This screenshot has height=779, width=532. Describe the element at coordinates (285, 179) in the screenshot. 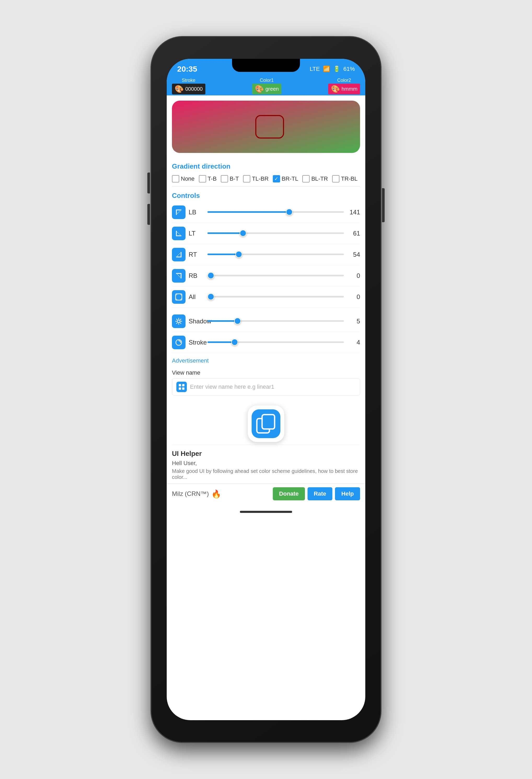

I see `dir-brtl: BR-TL` at that location.